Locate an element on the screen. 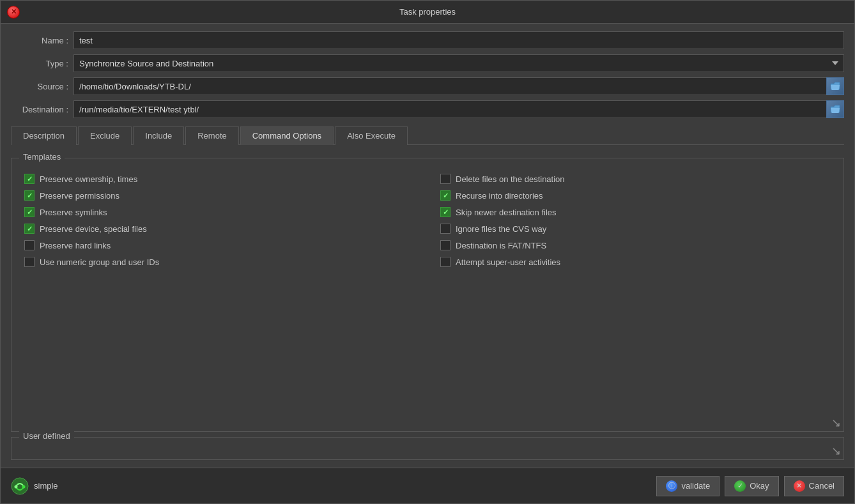 This screenshot has height=504, width=855. destination-input is located at coordinates (450, 109).